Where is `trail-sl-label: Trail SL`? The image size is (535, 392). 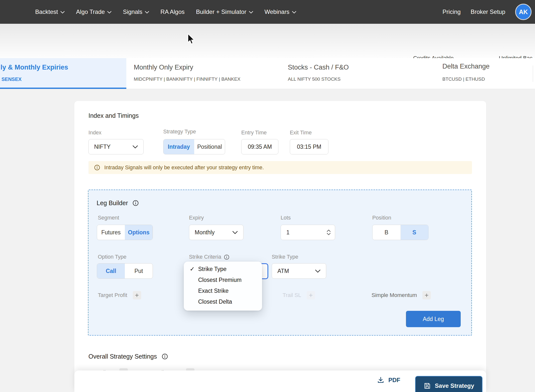
trail-sl-label: Trail SL is located at coordinates (292, 295).